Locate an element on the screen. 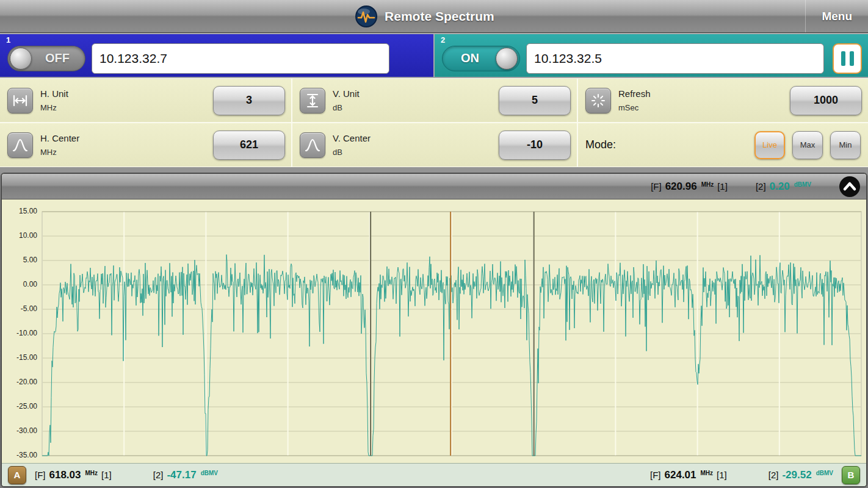 This screenshot has height=488, width=868. v-unit-icon is located at coordinates (313, 101).